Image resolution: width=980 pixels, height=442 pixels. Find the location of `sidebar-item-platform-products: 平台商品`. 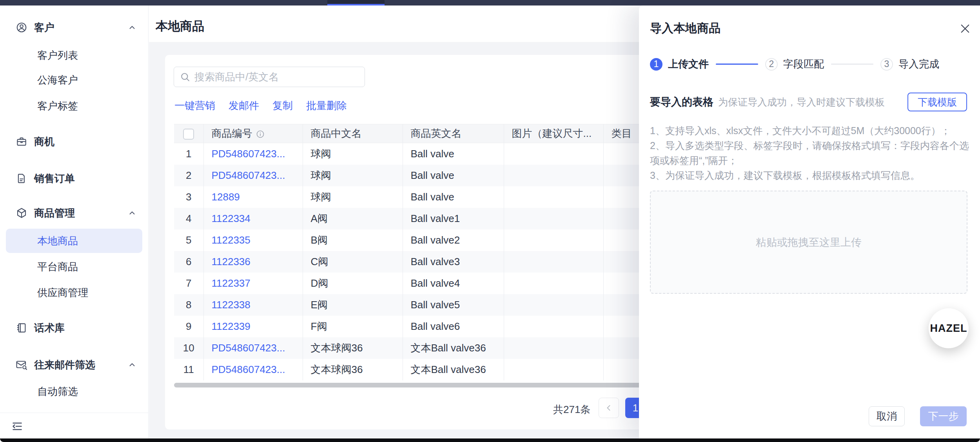

sidebar-item-platform-products: 平台商品 is located at coordinates (74, 267).